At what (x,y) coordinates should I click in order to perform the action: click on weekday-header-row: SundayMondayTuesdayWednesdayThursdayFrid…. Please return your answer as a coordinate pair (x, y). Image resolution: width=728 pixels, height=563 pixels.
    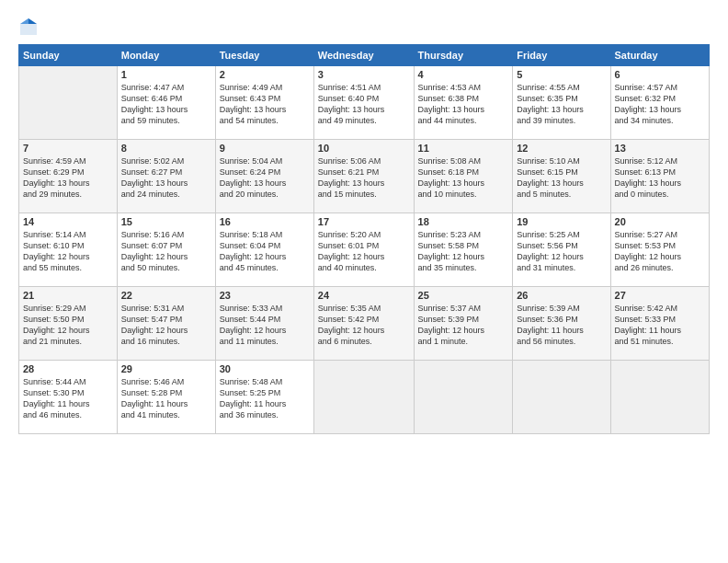
    Looking at the image, I should click on (364, 55).